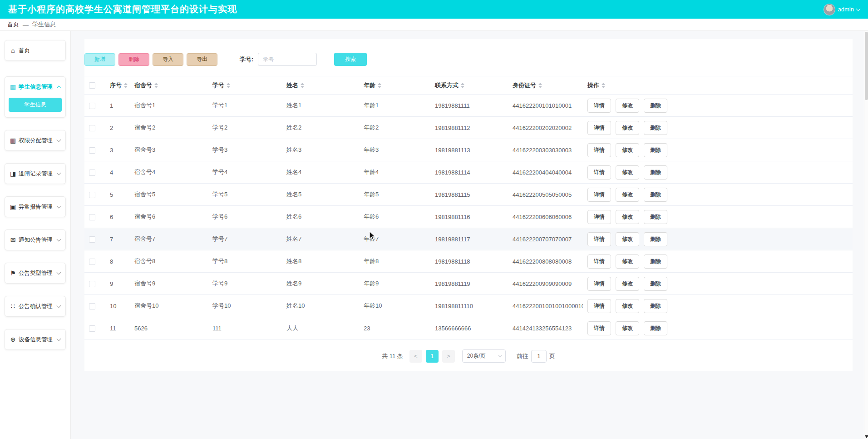  Describe the element at coordinates (118, 85) in the screenshot. I see `column-header: 序号` at that location.